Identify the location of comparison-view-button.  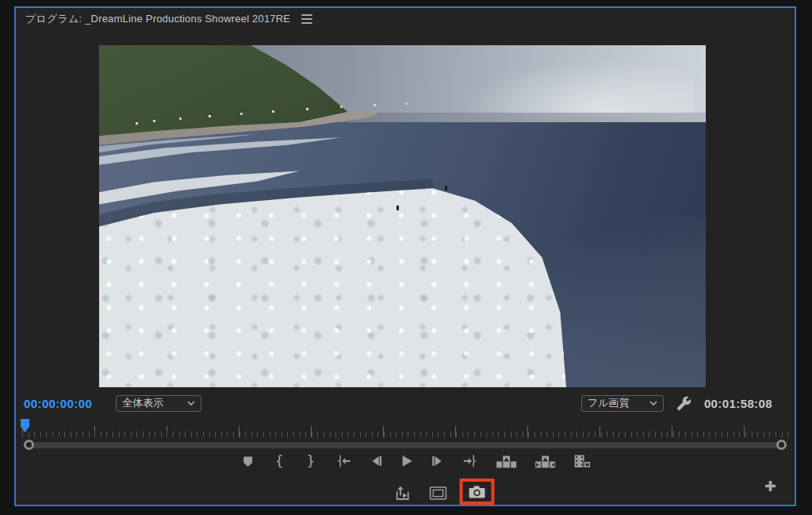
(582, 462).